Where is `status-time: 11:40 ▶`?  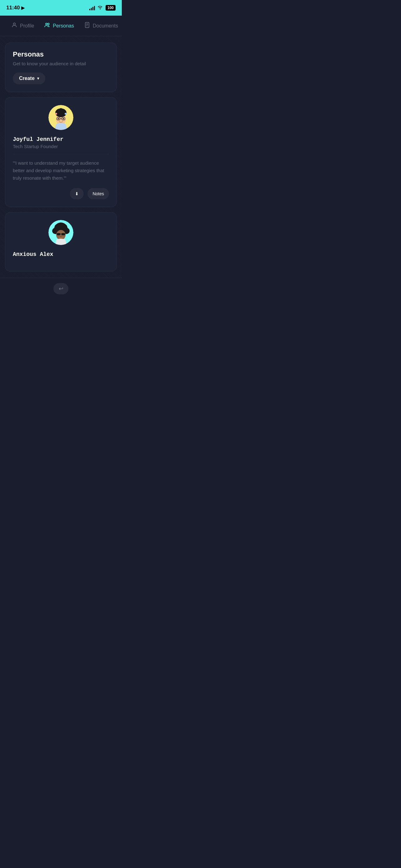
status-time: 11:40 ▶ is located at coordinates (15, 8).